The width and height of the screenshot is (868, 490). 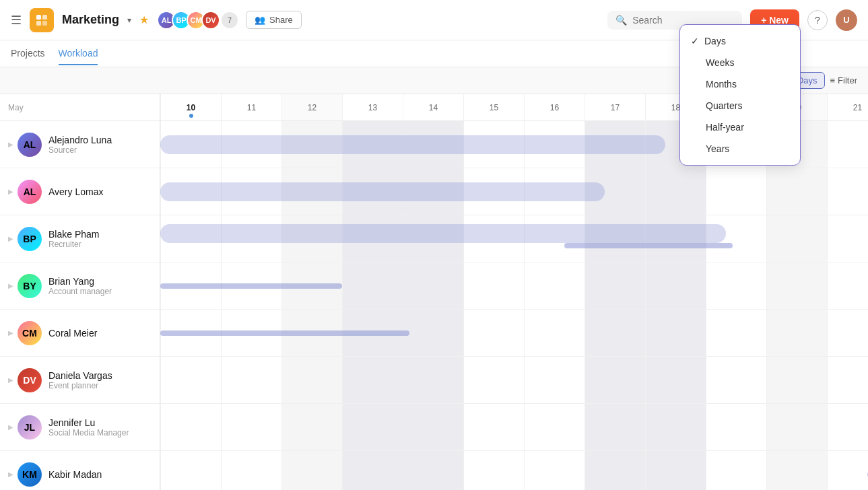 I want to click on timeline-row-brian, so click(x=514, y=286).